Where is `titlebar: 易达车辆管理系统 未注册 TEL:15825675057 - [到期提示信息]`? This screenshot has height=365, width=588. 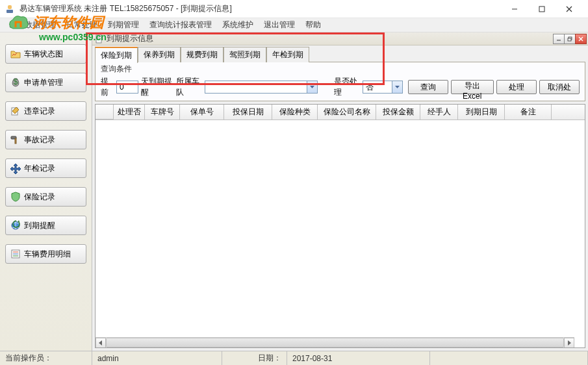
titlebar: 易达车辆管理系统 未注册 TEL:15825675057 - [到期提示信息] is located at coordinates (294, 9).